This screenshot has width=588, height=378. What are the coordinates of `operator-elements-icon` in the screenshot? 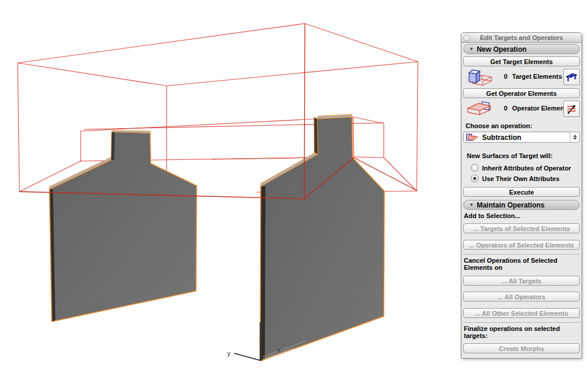 It's located at (480, 109).